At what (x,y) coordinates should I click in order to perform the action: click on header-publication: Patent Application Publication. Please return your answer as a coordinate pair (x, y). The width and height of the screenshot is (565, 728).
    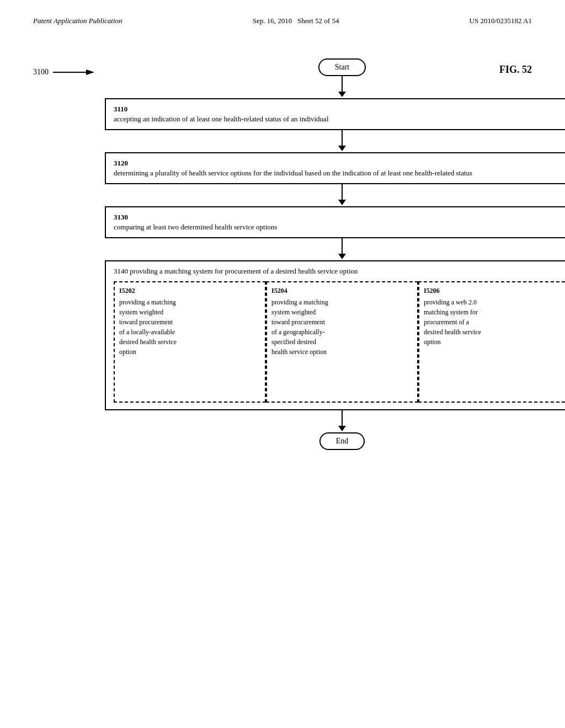
    Looking at the image, I should click on (78, 21).